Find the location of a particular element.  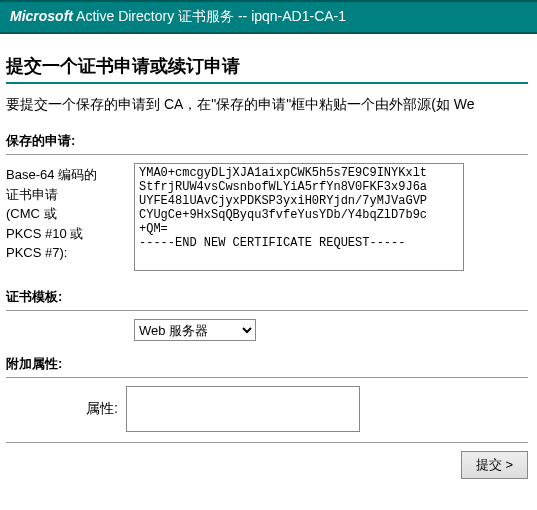

title-divider is located at coordinates (267, 83).